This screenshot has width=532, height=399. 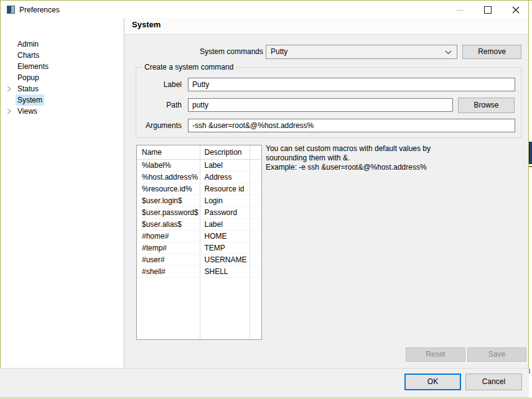 What do you see at coordinates (460, 10) in the screenshot?
I see `minimize-icon` at bounding box center [460, 10].